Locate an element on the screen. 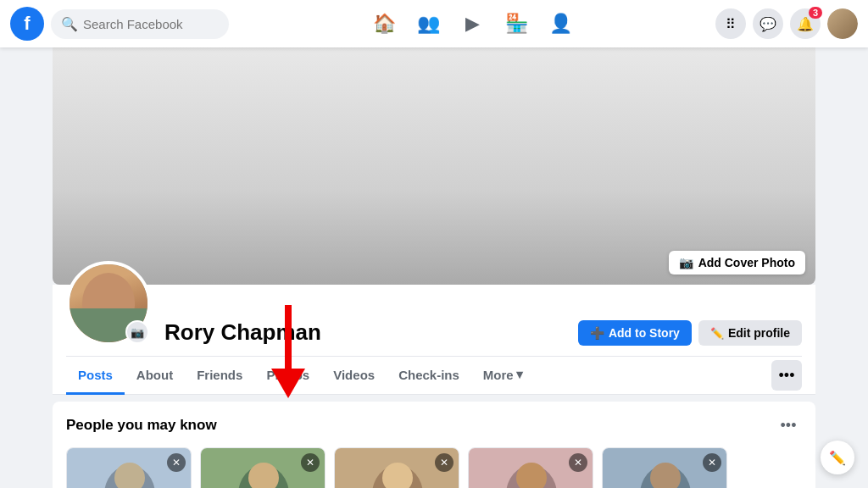  grid-icon: ⠿ is located at coordinates (731, 24).